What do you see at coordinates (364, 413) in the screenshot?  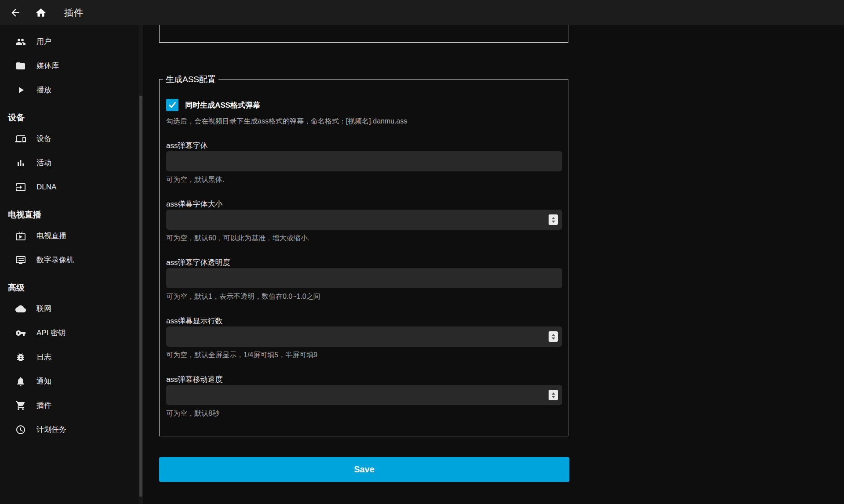 I see `field-helper: 可为空，默认8秒` at bounding box center [364, 413].